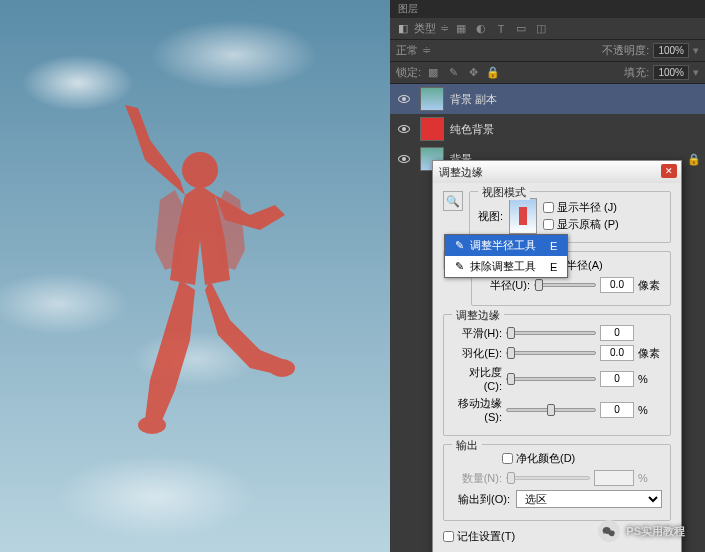  I want to click on layer-filter-row: ◧ 类型 ≑ ▦ ◐ T ▭ ◫, so click(548, 29).